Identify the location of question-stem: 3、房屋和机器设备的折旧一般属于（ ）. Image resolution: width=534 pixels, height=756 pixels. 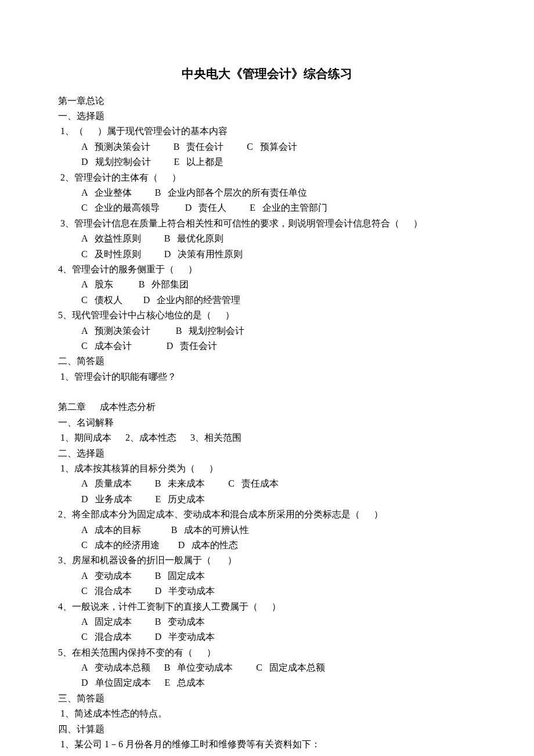
(267, 560).